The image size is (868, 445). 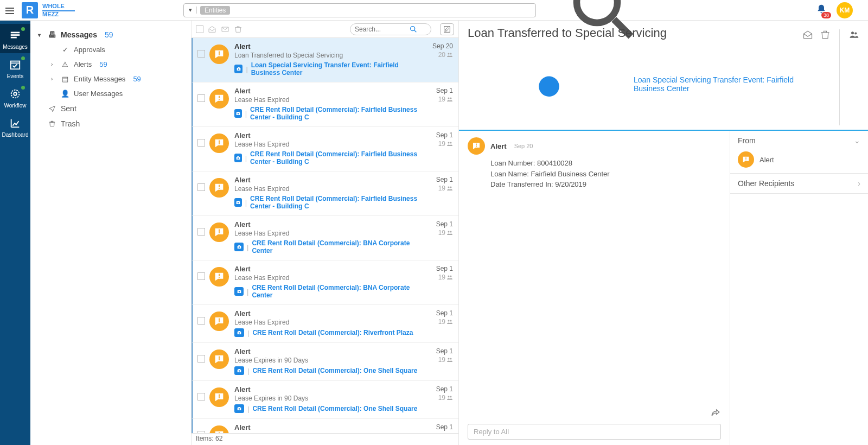 What do you see at coordinates (15, 97) in the screenshot?
I see `nav-workflow: Workflow` at bounding box center [15, 97].